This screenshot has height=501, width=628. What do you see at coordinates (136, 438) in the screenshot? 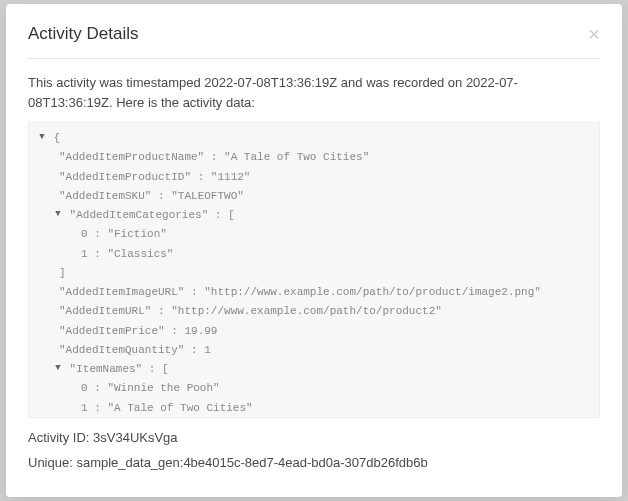
I see `activity-id-value: 3sV34UKsVga` at bounding box center [136, 438].